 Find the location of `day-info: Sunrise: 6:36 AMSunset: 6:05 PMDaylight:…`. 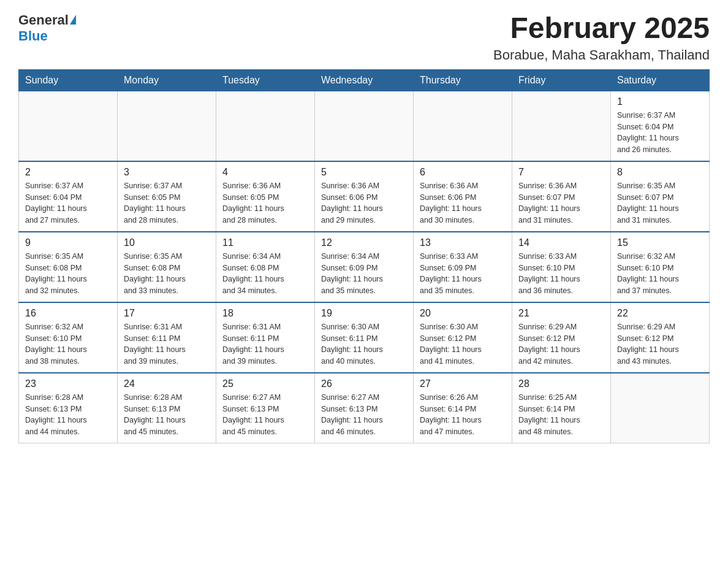

day-info: Sunrise: 6:36 AMSunset: 6:05 PMDaylight:… is located at coordinates (265, 204).